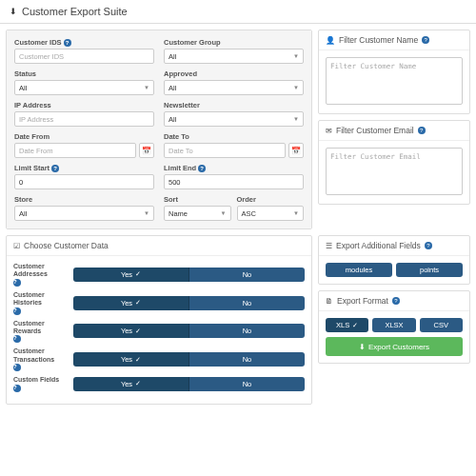 The width and height of the screenshot is (476, 476). I want to click on format-xls-button: XLS ✓, so click(347, 326).